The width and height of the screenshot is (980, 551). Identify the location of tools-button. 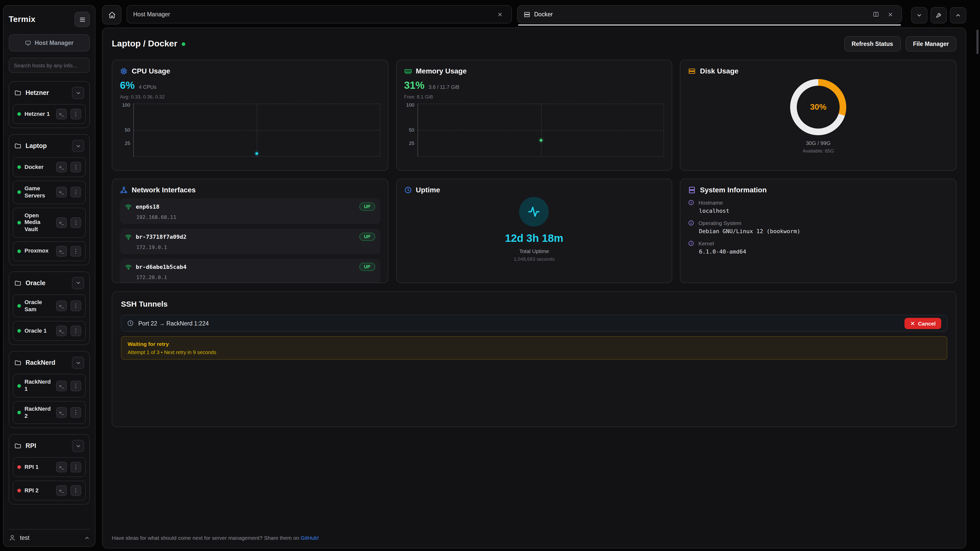
(939, 15).